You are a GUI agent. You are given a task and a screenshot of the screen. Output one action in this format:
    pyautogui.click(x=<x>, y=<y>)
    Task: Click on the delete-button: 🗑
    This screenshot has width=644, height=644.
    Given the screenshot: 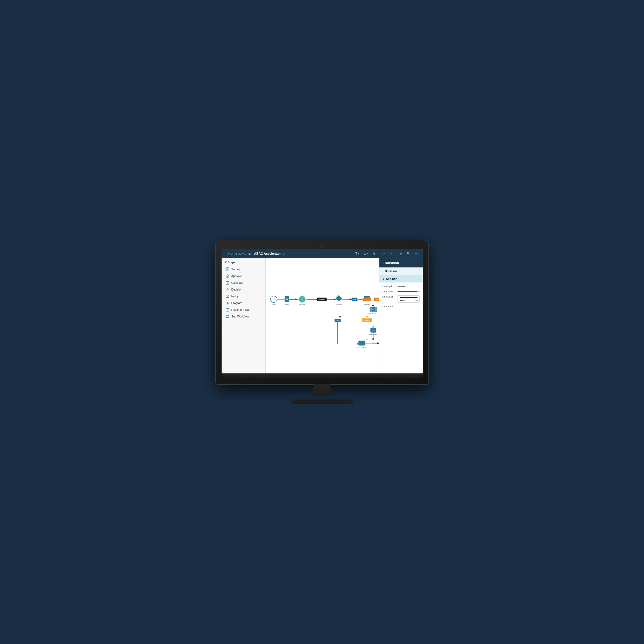 What is the action you would take?
    pyautogui.click(x=374, y=254)
    